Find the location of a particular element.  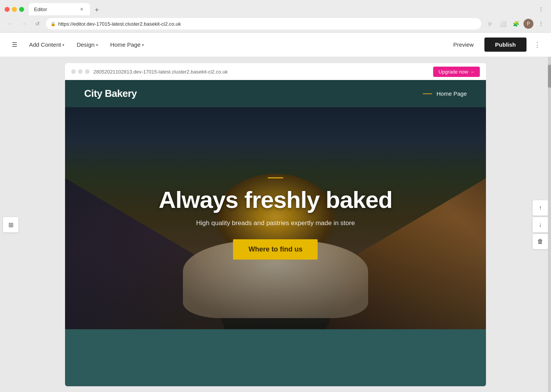

upgrade-label: Upgrade now → is located at coordinates (456, 72).